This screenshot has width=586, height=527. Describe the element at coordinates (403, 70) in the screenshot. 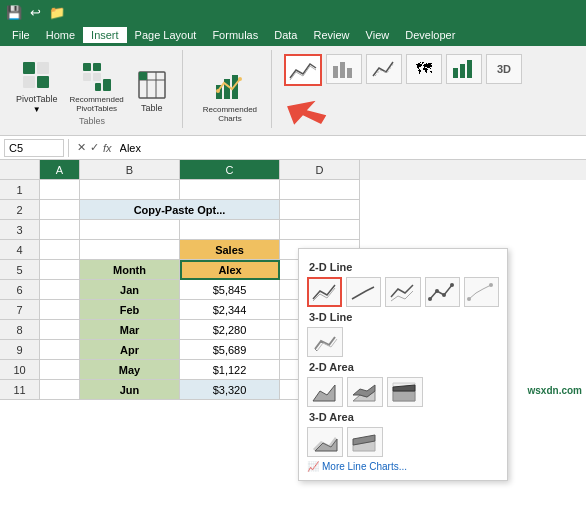

I see `chart-icons-row1: 🗺 3D` at that location.